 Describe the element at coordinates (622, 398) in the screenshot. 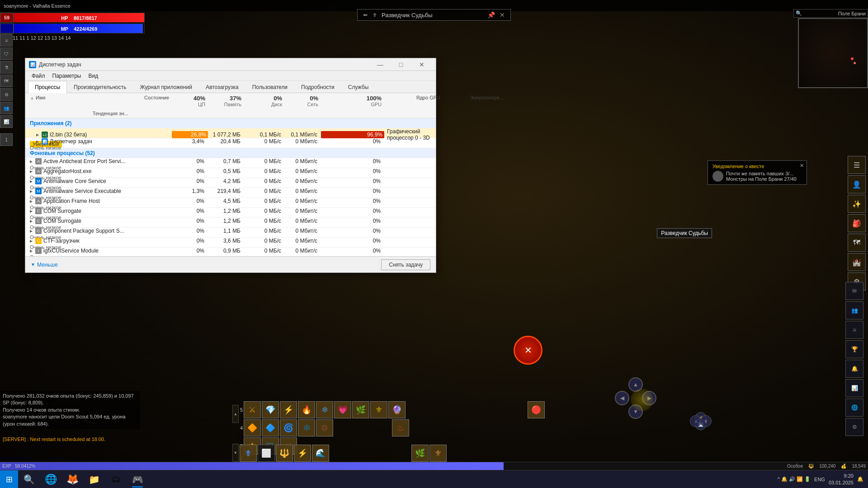

I see `dpad-btn-left: ◀` at that location.